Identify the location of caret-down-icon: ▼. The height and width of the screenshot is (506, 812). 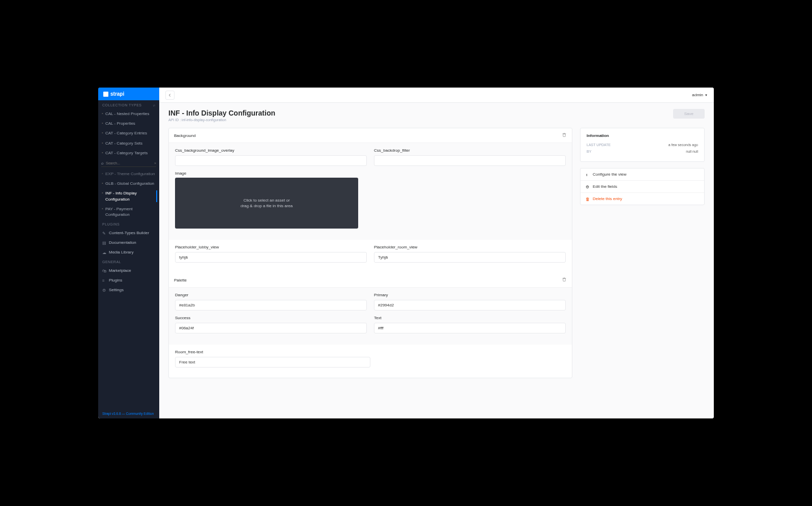
(706, 95).